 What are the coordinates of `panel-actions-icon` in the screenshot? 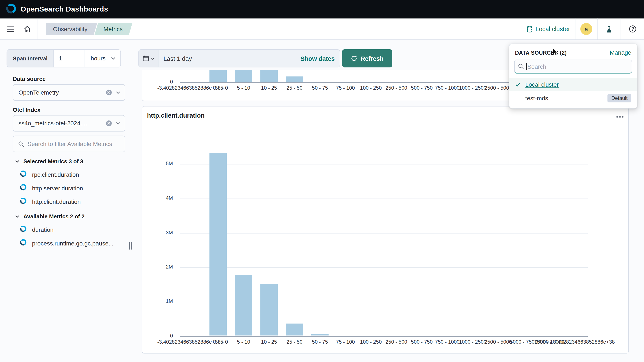 It's located at (620, 117).